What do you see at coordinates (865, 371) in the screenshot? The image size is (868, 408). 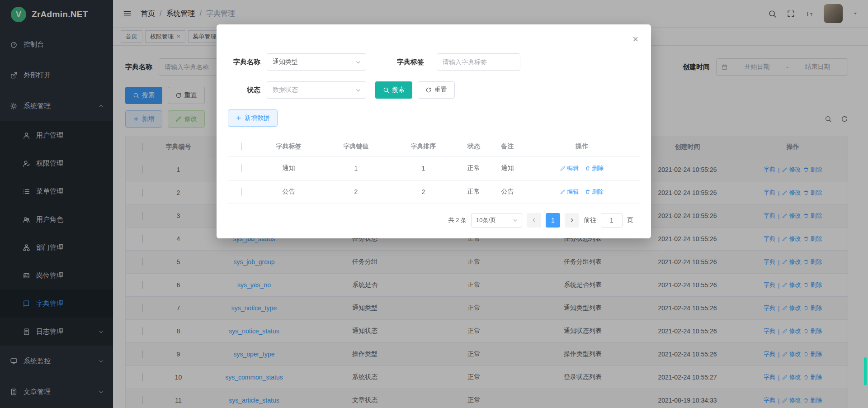 I see `scrollbar-thumb` at bounding box center [865, 371].